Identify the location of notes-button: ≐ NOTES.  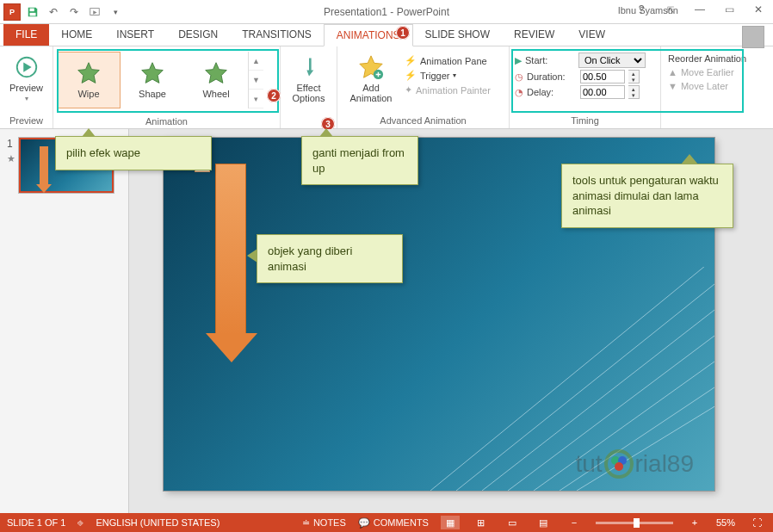
(324, 523).